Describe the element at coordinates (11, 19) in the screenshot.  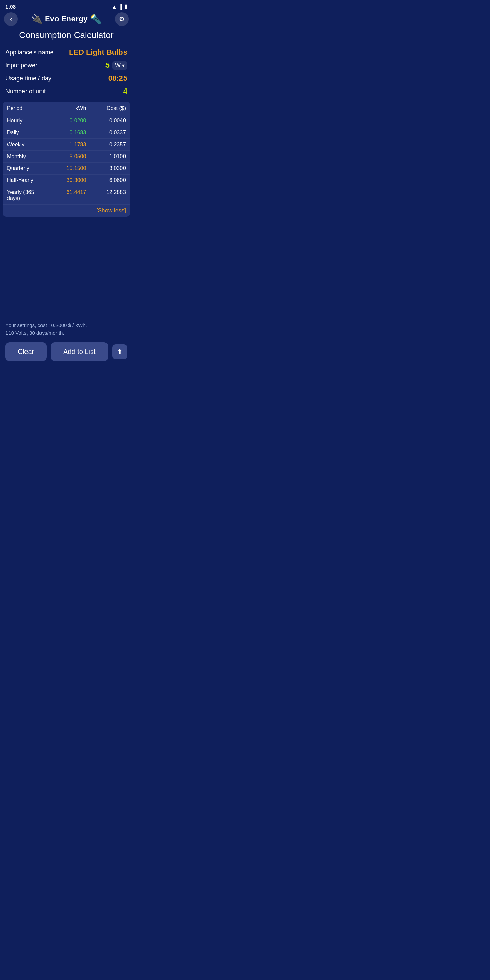
I see `back-icon: ‹` at that location.